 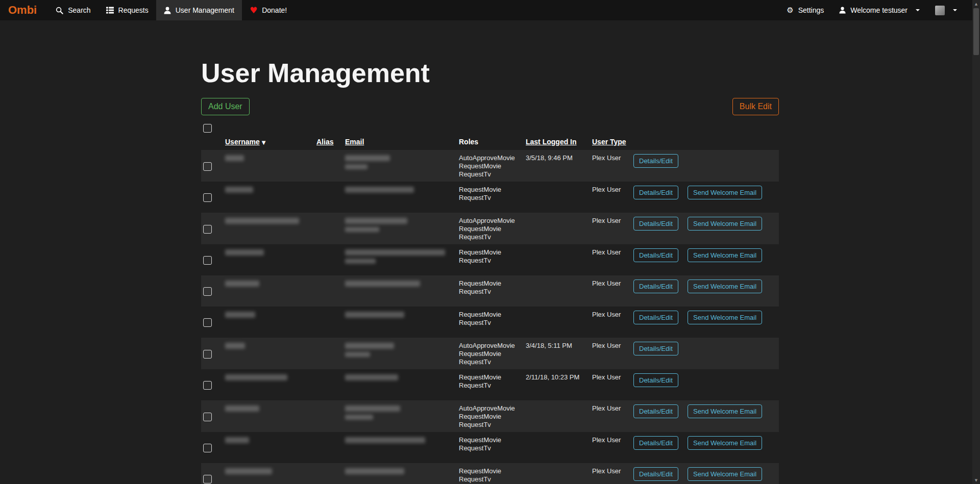 I want to click on vertical-scrollbar: ▲ ▼, so click(x=976, y=242).